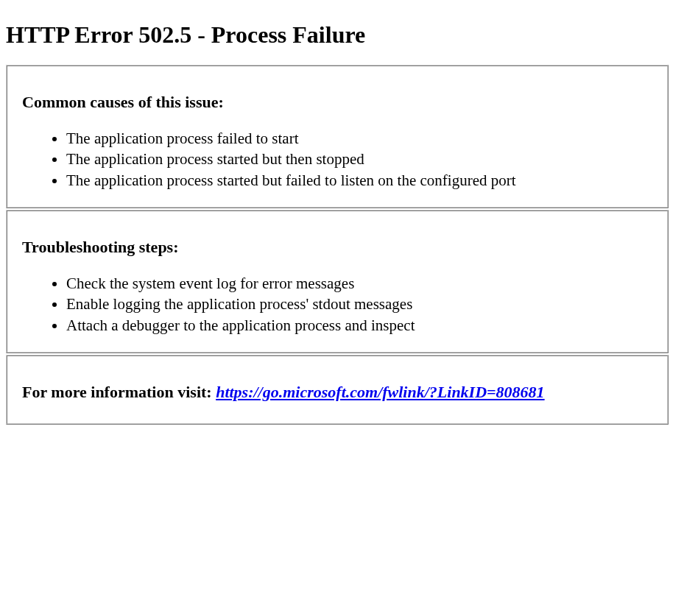 The width and height of the screenshot is (684, 616). I want to click on troubleshooting-list: Check the system event log for error mes…, so click(337, 305).